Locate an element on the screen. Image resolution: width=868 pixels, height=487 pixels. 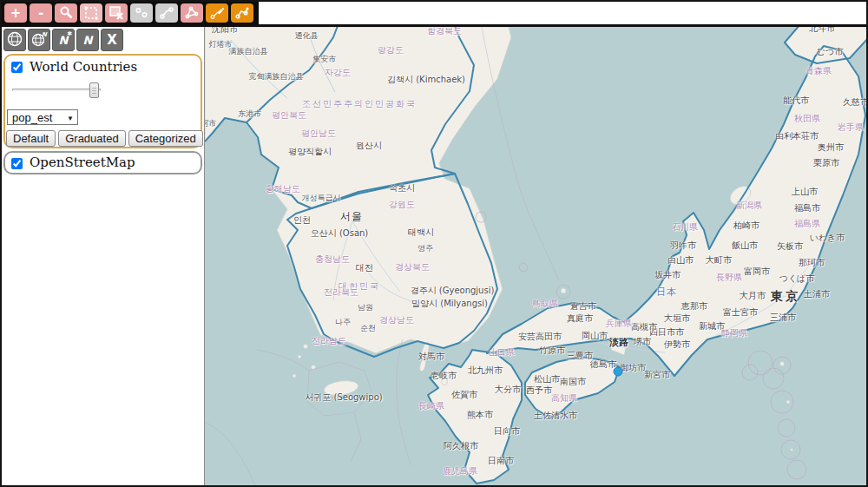
polygon-nodes-icon is located at coordinates (192, 13).